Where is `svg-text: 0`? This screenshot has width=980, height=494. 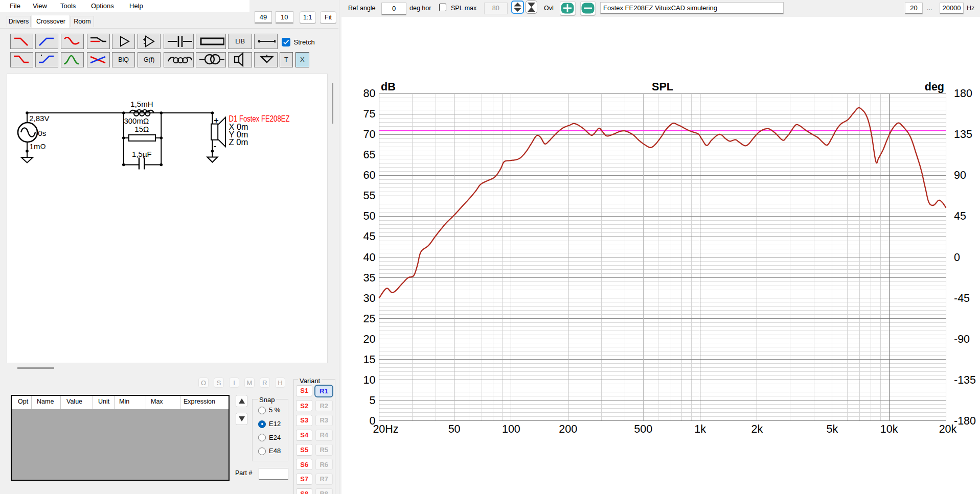
svg-text: 0 is located at coordinates (957, 257).